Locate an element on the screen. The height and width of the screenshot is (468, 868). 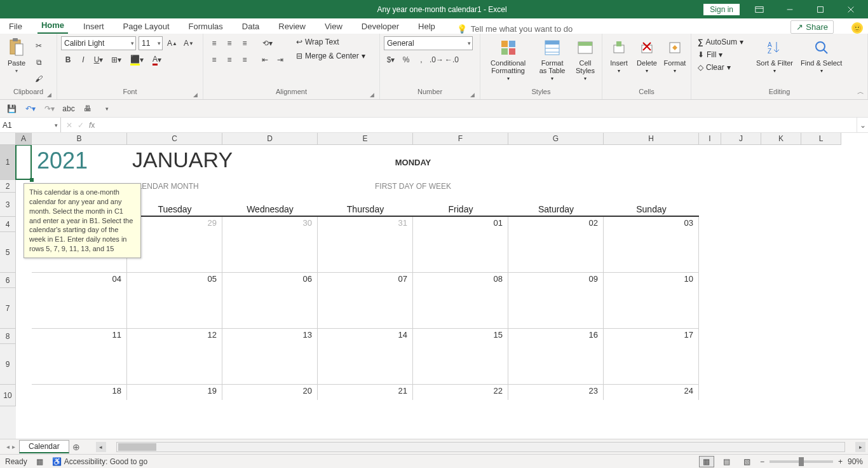
align-center-button: ≡ is located at coordinates (229, 60).